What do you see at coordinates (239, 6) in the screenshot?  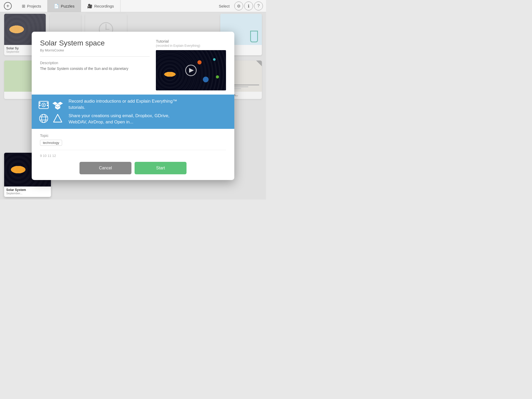 I see `gear-icon: ⚙` at bounding box center [239, 6].